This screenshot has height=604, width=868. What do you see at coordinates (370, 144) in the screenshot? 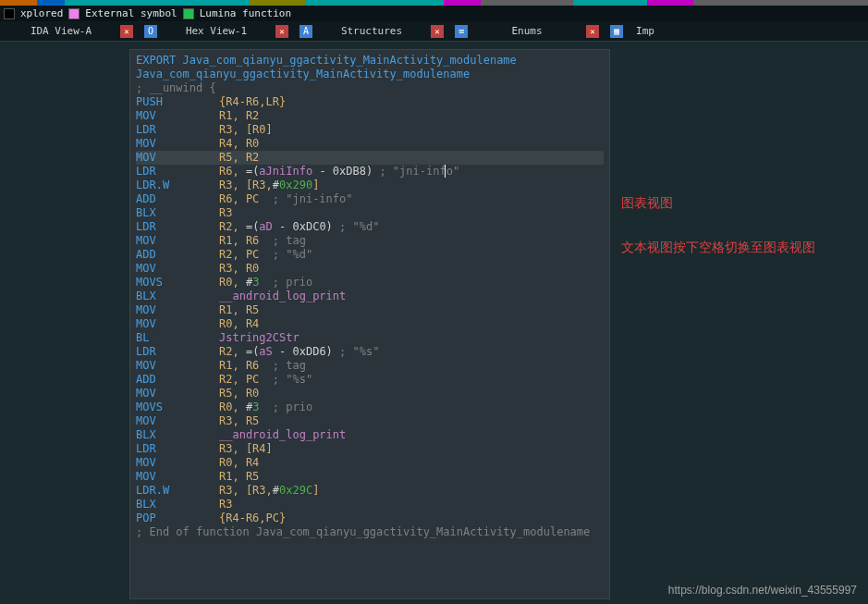
I see `asm-line: MOVR4, R0` at bounding box center [370, 144].